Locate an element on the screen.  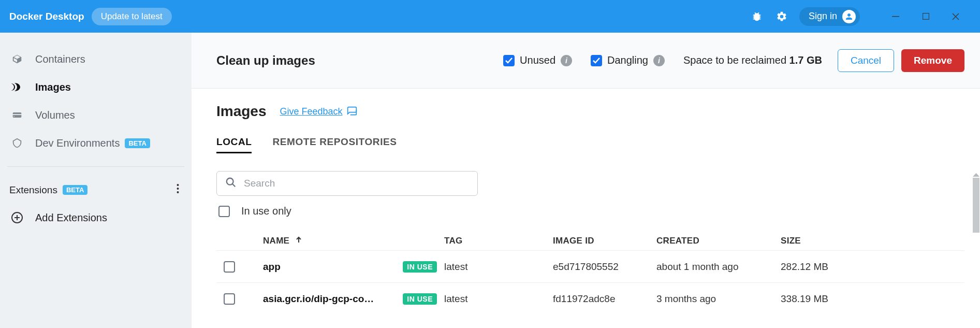
image-size: 282.12 MB is located at coordinates (832, 267).